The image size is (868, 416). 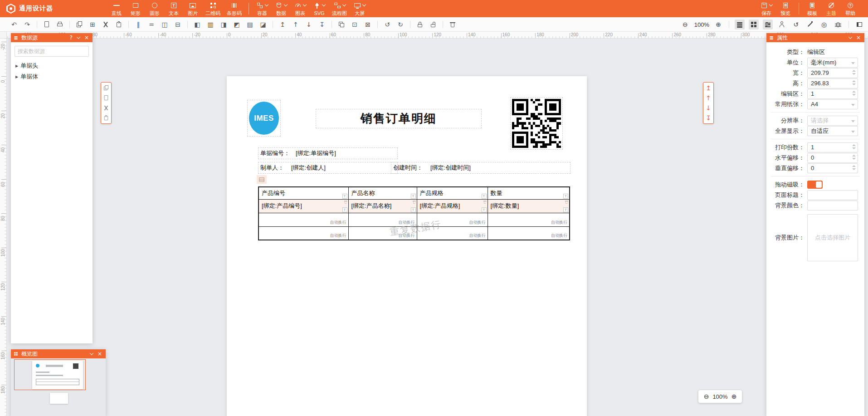 I want to click on move-layer-down-button: ↓, so click(x=708, y=108).